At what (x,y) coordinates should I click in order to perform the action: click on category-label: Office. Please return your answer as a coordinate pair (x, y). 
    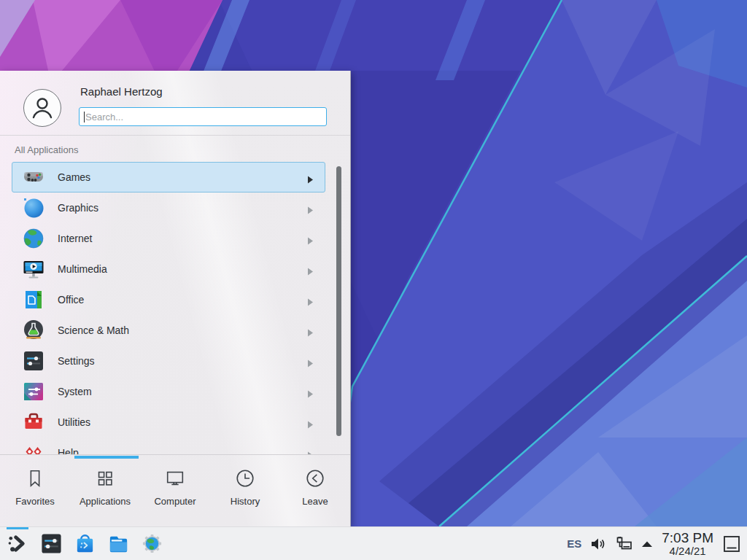
    Looking at the image, I should click on (71, 300).